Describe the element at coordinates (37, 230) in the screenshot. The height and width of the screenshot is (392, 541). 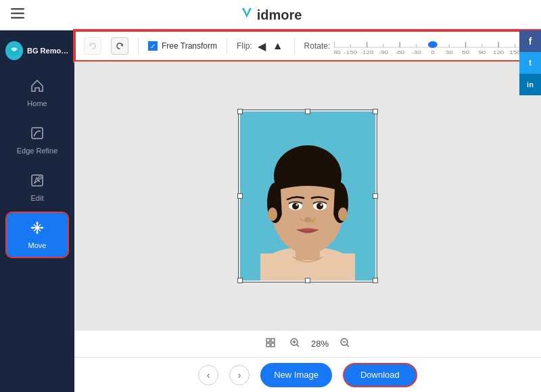
I see `move-icon` at that location.